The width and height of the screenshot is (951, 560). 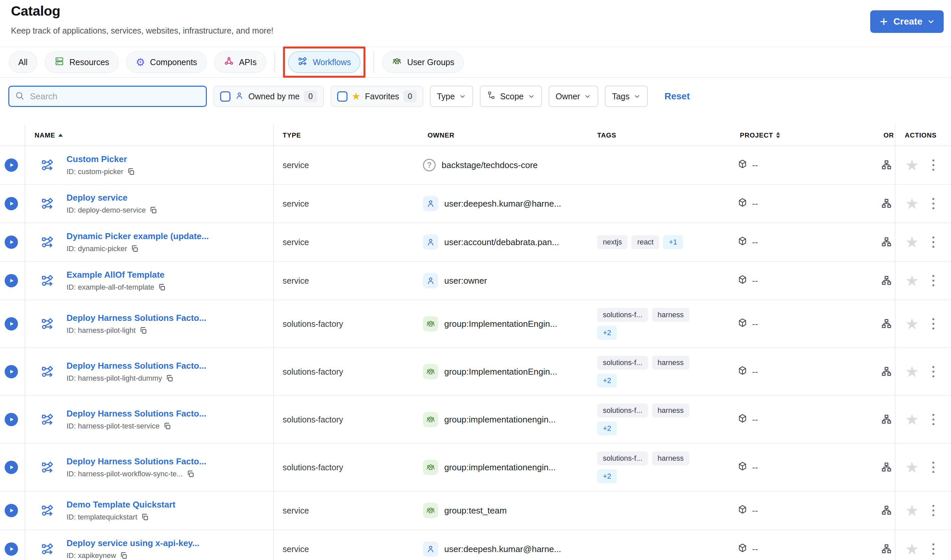 What do you see at coordinates (324, 62) in the screenshot?
I see `tab-workflows: Workflows` at bounding box center [324, 62].